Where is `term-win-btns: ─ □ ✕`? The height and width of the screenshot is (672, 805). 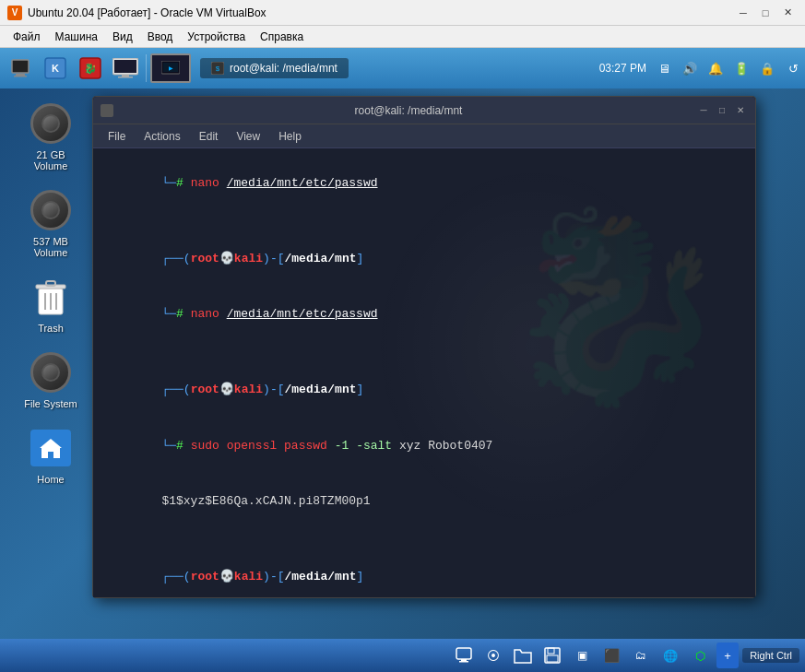
term-win-btns: ─ □ ✕ is located at coordinates (722, 111).